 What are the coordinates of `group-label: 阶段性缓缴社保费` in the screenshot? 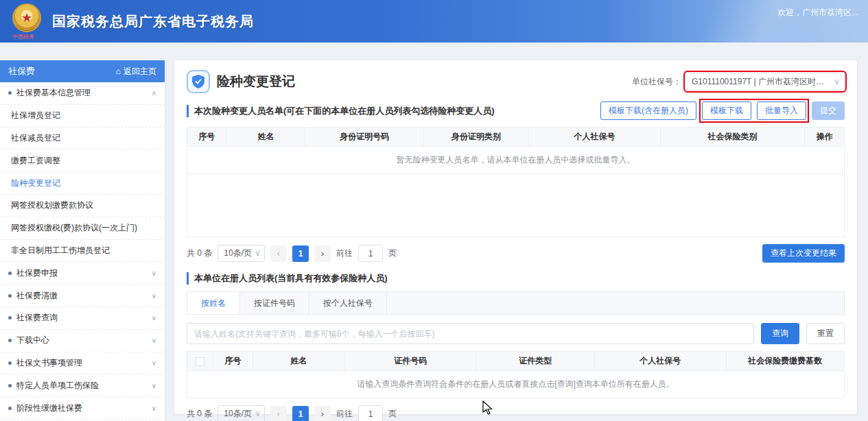 It's located at (82, 409).